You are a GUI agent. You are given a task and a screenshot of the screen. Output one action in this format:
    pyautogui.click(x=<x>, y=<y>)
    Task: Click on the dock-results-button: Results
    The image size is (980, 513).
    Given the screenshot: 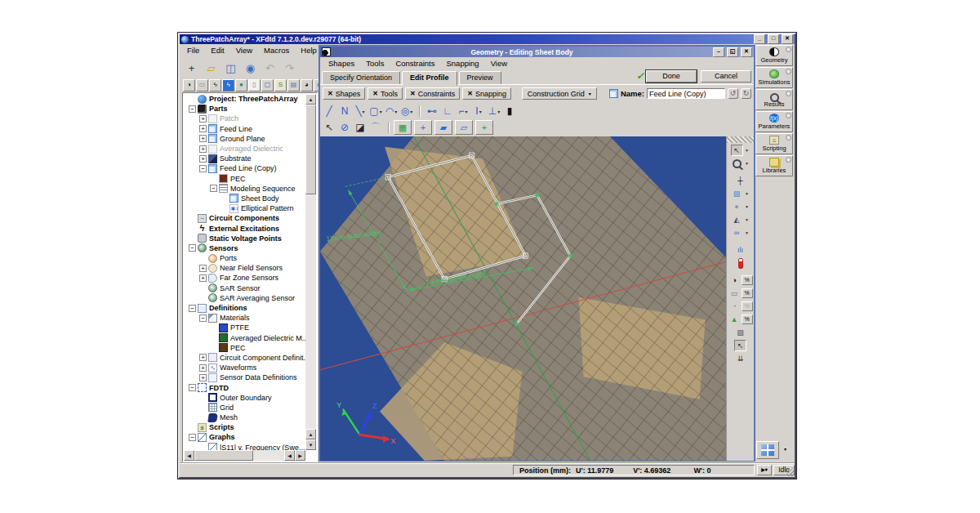 What is the action you would take?
    pyautogui.click(x=774, y=100)
    